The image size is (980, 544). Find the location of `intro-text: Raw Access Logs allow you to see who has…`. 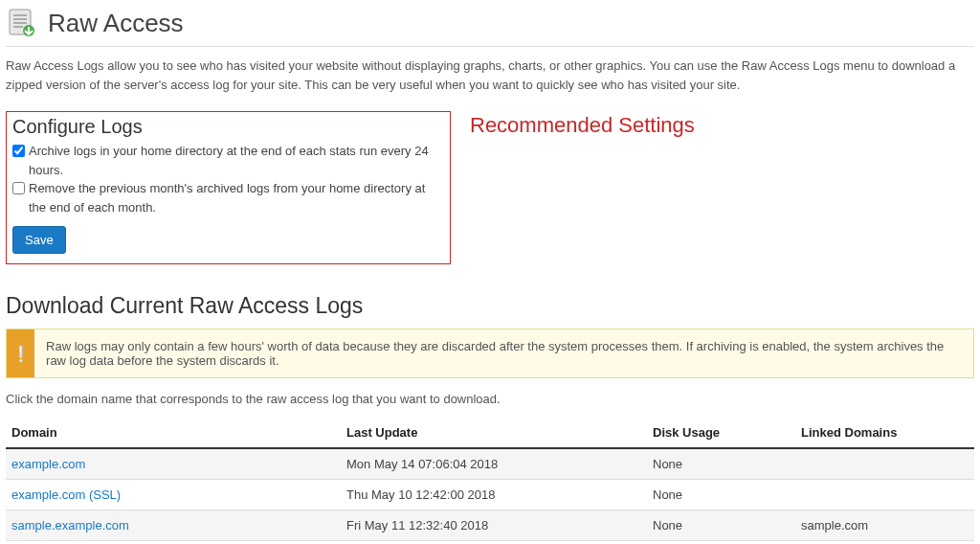

intro-text: Raw Access Logs allow you to see who has… is located at coordinates (490, 75).